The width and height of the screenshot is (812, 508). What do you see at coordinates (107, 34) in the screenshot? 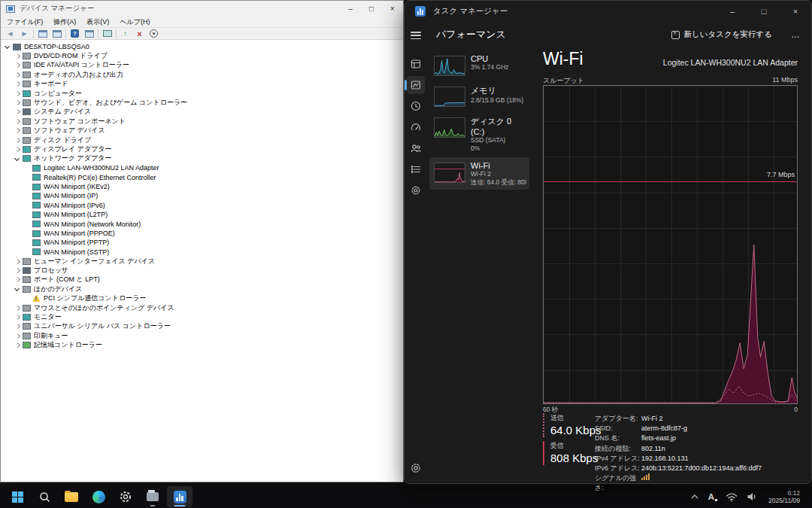
I see `scan-hardware-icon` at bounding box center [107, 34].